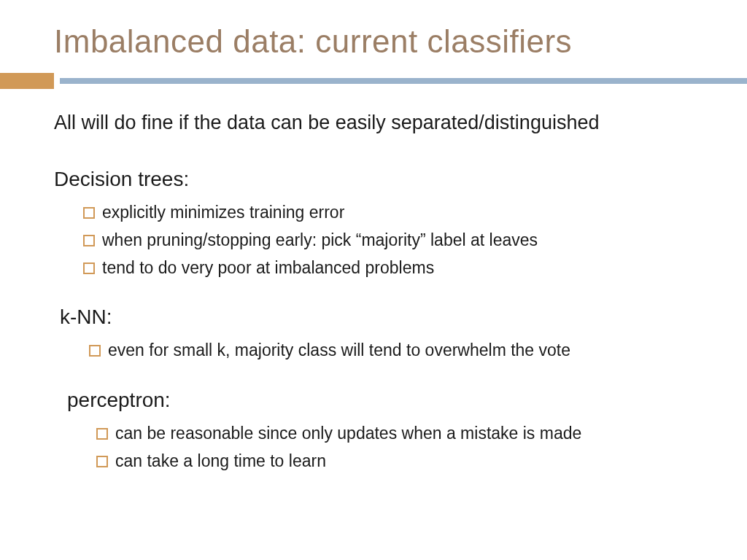 The width and height of the screenshot is (747, 560). What do you see at coordinates (374, 30) in the screenshot?
I see `slide-title: Imbalanced data: current classifiers` at bounding box center [374, 30].